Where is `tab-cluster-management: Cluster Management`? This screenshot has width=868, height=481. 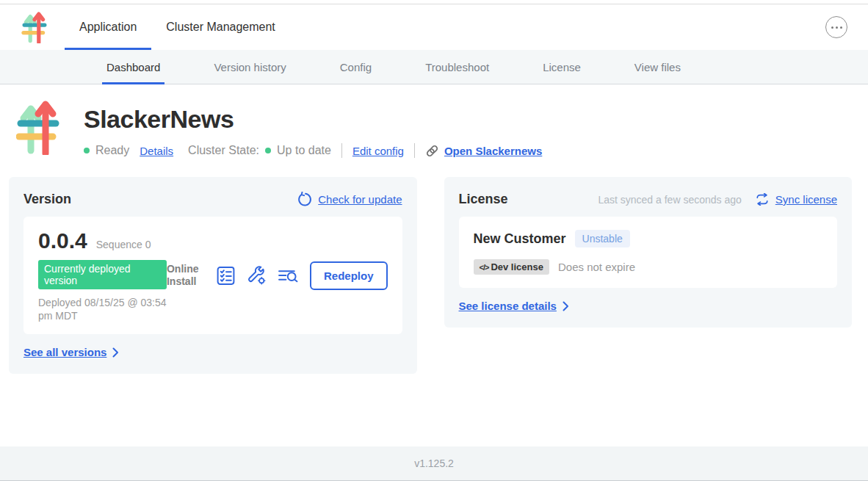 tab-cluster-management: Cluster Management is located at coordinates (220, 27).